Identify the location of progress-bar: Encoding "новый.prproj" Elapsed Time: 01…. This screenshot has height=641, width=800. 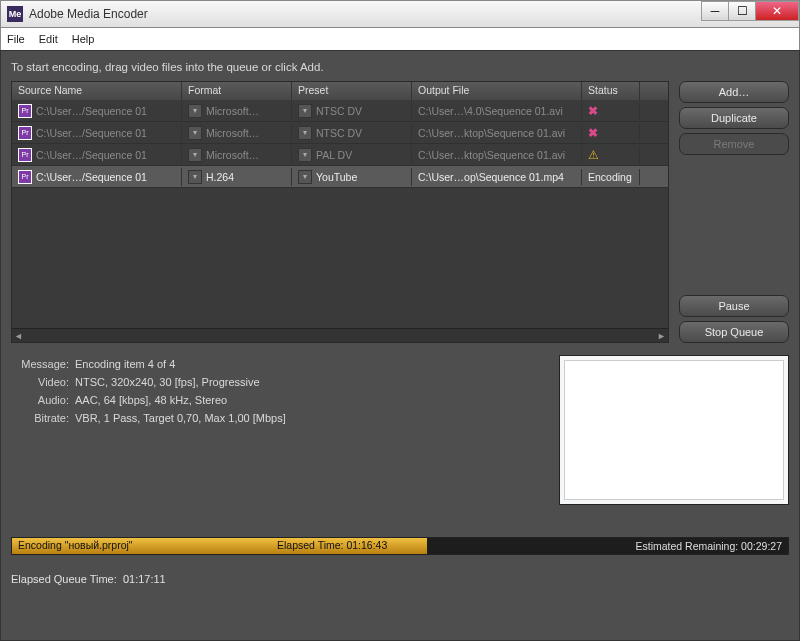
(300, 546).